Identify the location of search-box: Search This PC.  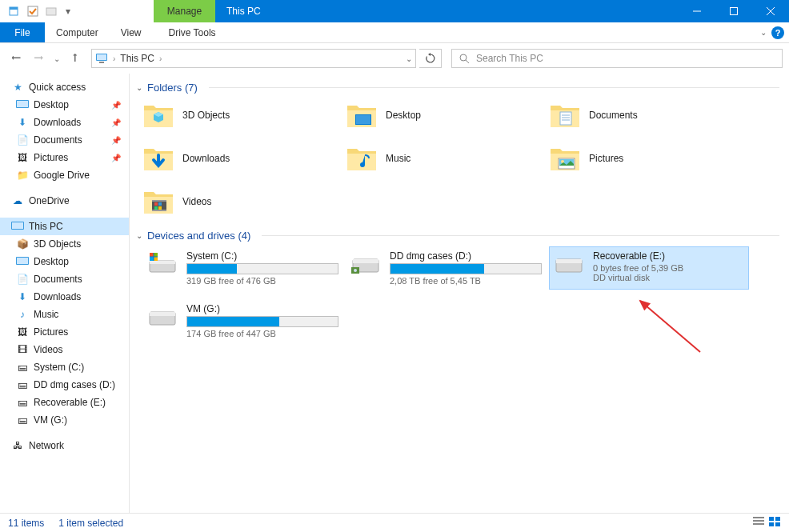
(617, 58).